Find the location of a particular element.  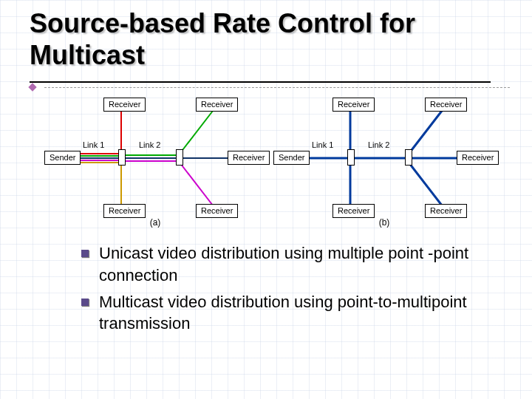

b-sender: Sender is located at coordinates (291, 158).